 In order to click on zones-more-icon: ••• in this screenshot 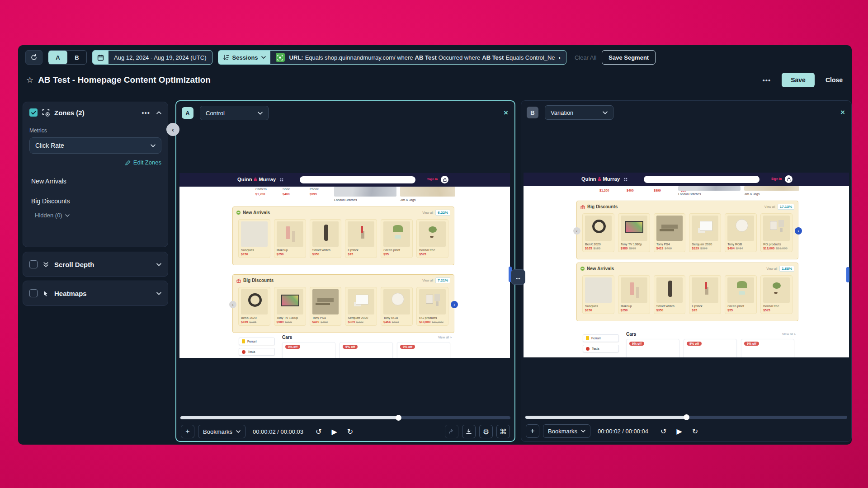, I will do `click(146, 113)`.